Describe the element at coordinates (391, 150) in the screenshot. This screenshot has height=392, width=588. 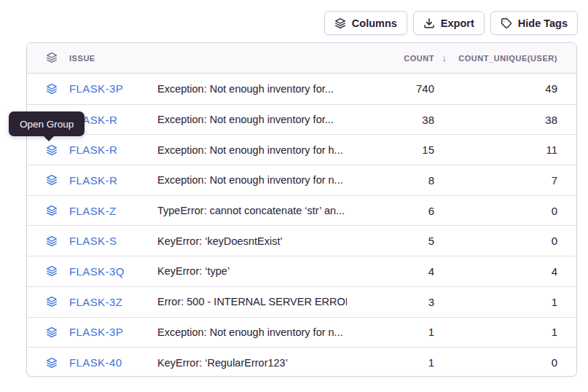
I see `count-value: 15` at that location.